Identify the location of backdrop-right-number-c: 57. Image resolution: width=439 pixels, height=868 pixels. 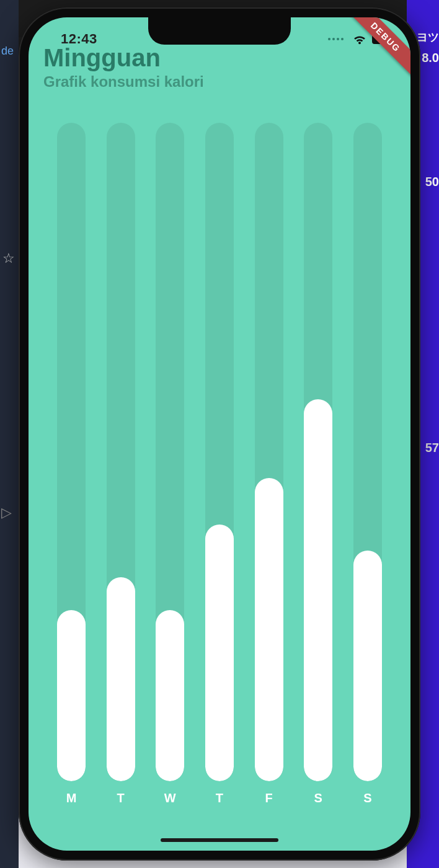
(432, 448).